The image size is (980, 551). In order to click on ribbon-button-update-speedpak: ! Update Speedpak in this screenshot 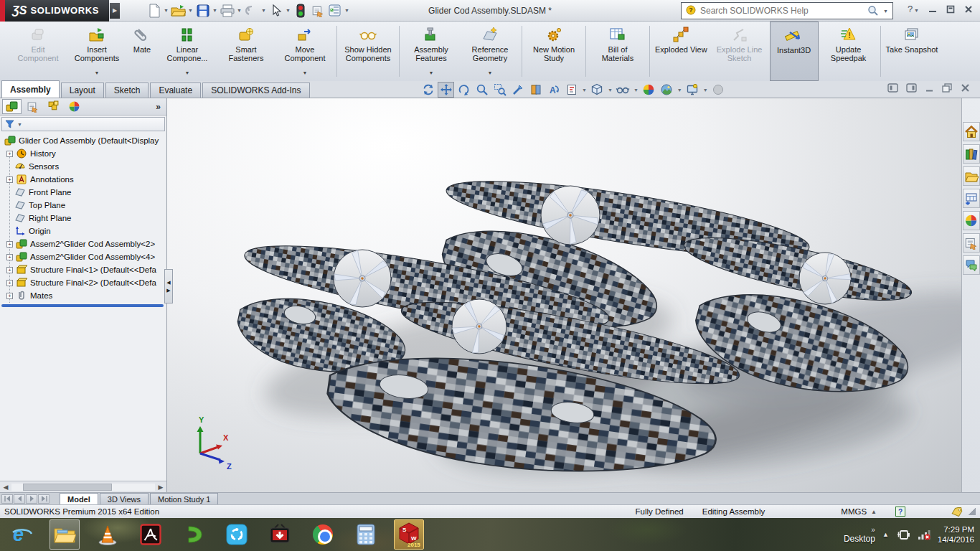, I will do `click(849, 52)`.